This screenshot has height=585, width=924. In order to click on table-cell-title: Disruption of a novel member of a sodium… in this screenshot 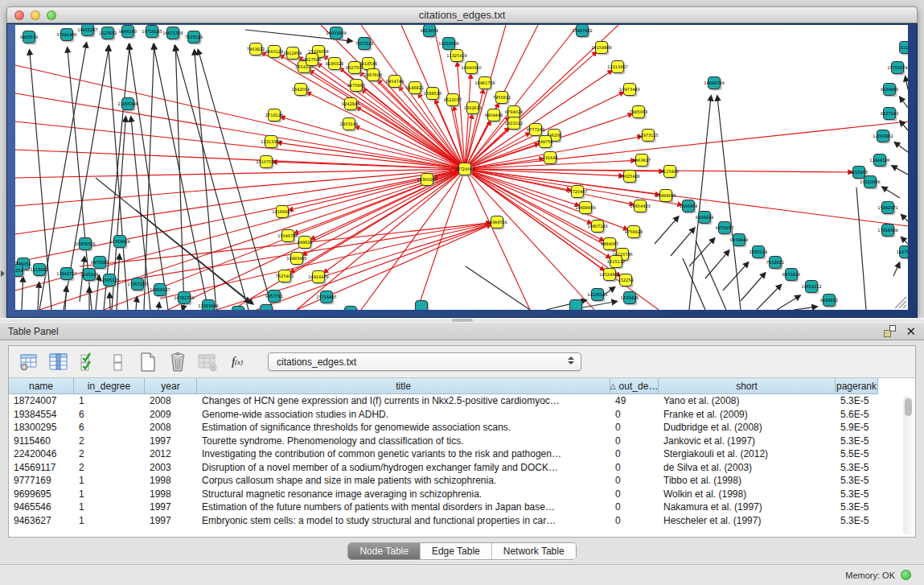, I will do `click(404, 468)`.